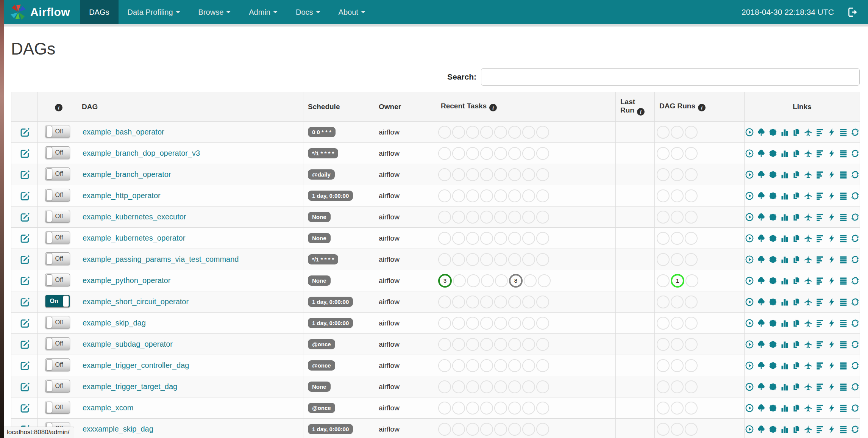 The height and width of the screenshot is (438, 868). I want to click on nav-item-data-profiling: Data Profiling, so click(154, 12).